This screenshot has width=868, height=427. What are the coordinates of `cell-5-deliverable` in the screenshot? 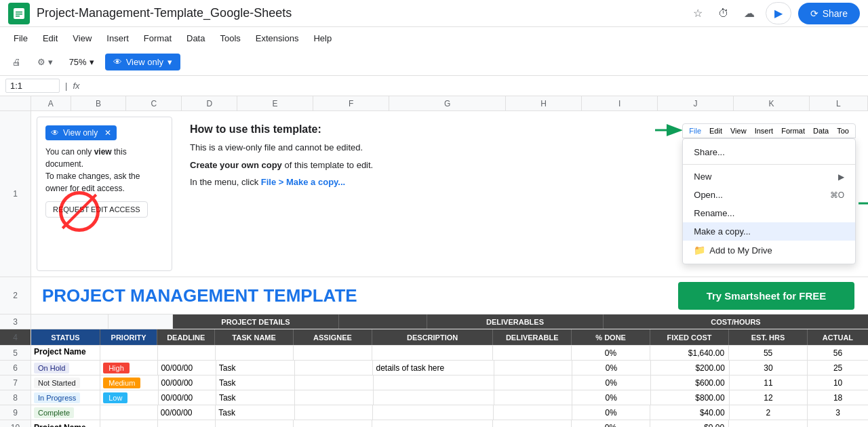 It's located at (532, 352).